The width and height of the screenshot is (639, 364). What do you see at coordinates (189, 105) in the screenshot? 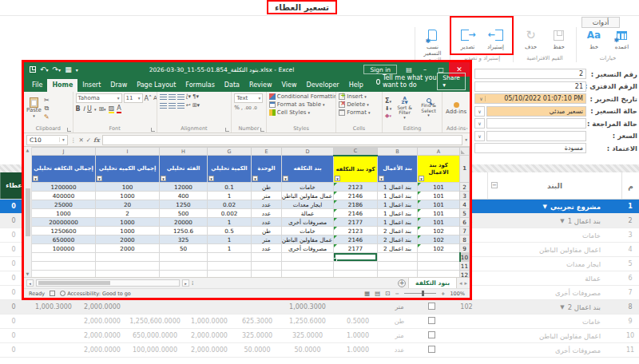
I see `wrap-text-icon: ↩` at bounding box center [189, 105].